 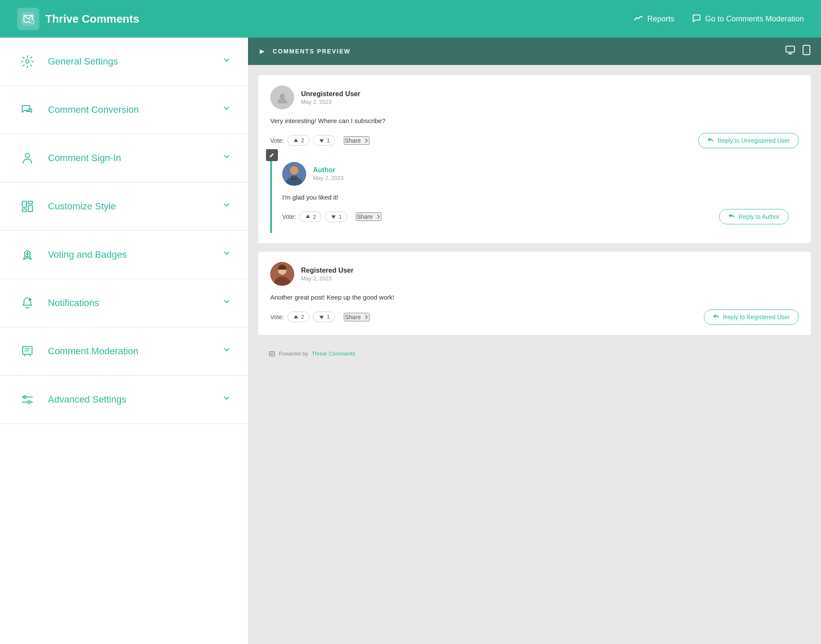 I want to click on downvote-count-unregistered: 1, so click(x=328, y=140).